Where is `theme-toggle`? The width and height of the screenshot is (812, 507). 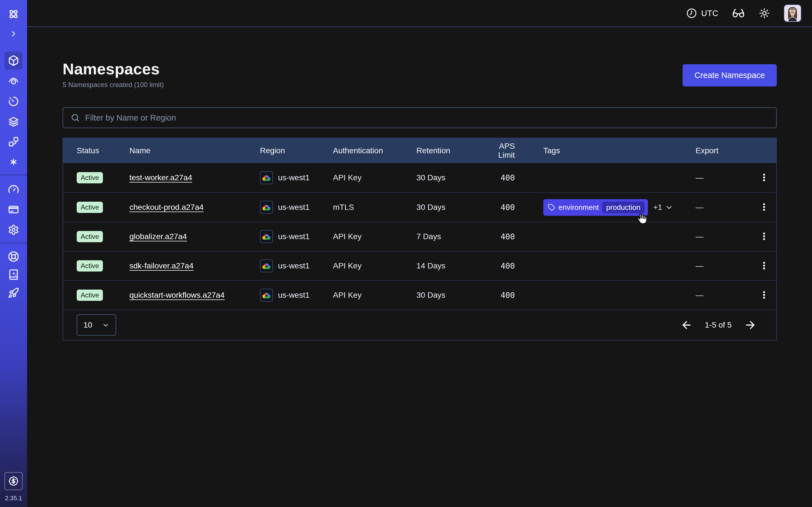
theme-toggle is located at coordinates (764, 13).